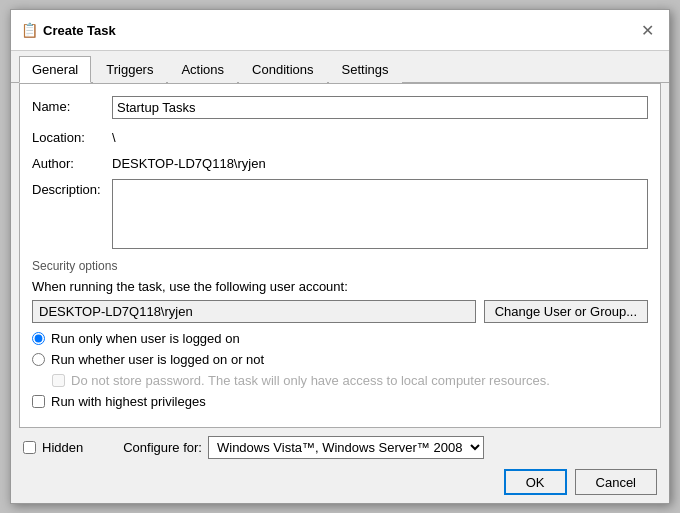 This screenshot has height=513, width=680. Describe the element at coordinates (566, 312) in the screenshot. I see `change-user-button: Change User or Group...` at that location.